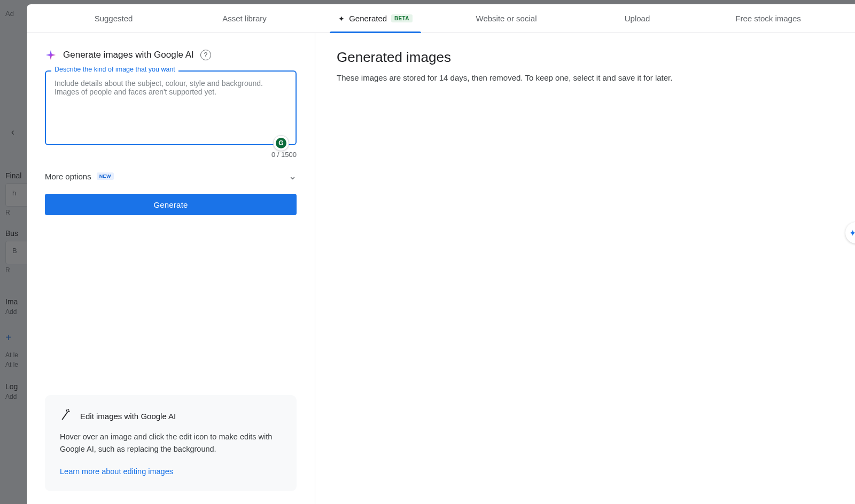 This screenshot has height=504, width=855. What do you see at coordinates (51, 55) in the screenshot?
I see `ai-sparkle-icon` at bounding box center [51, 55].